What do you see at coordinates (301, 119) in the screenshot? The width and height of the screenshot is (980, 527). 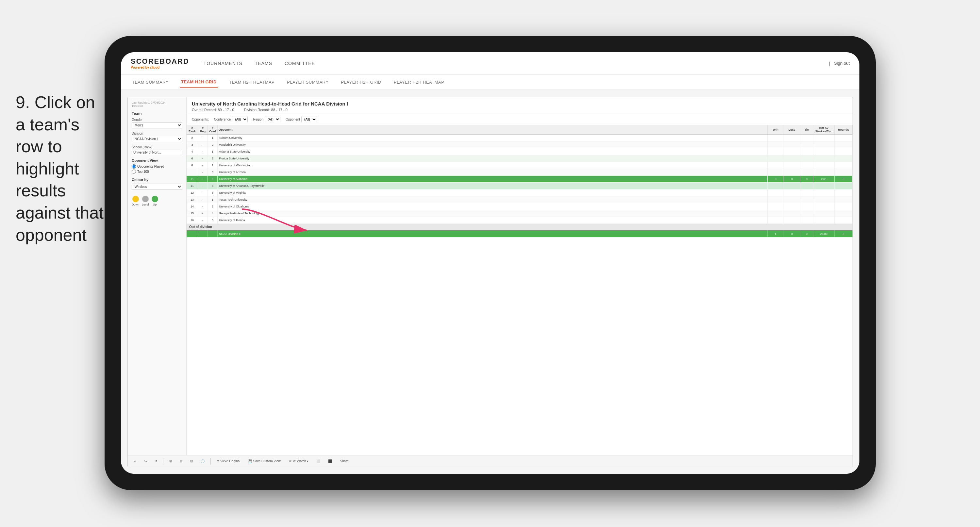 I see `filter-opponent: Opponent (All)` at bounding box center [301, 119].